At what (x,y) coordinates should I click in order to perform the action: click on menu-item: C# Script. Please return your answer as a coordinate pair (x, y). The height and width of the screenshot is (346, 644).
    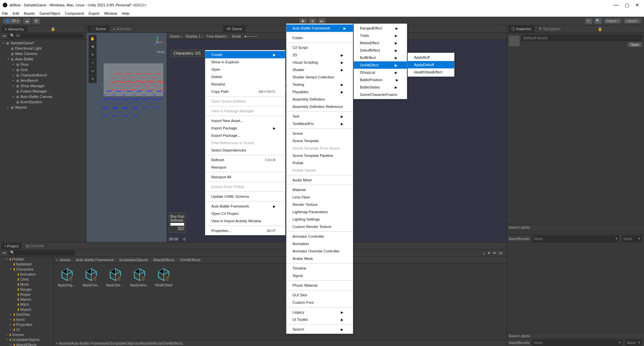
    Looking at the image, I should click on (320, 48).